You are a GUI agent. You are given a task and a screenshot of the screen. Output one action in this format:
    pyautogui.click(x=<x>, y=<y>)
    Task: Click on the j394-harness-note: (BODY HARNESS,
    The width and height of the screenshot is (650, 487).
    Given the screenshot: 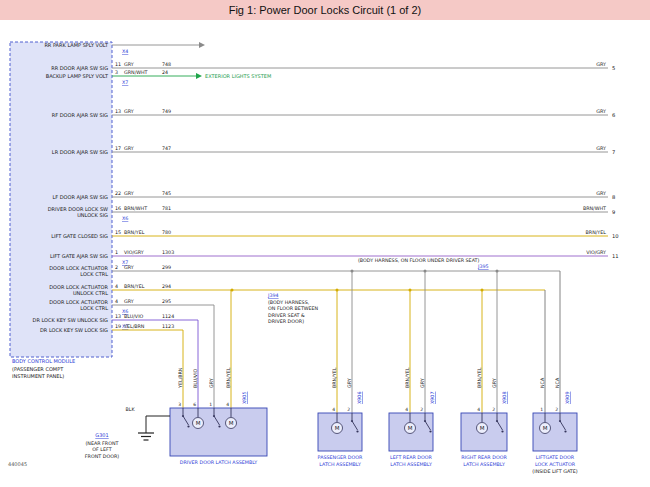 What is the action you would take?
    pyautogui.click(x=289, y=302)
    